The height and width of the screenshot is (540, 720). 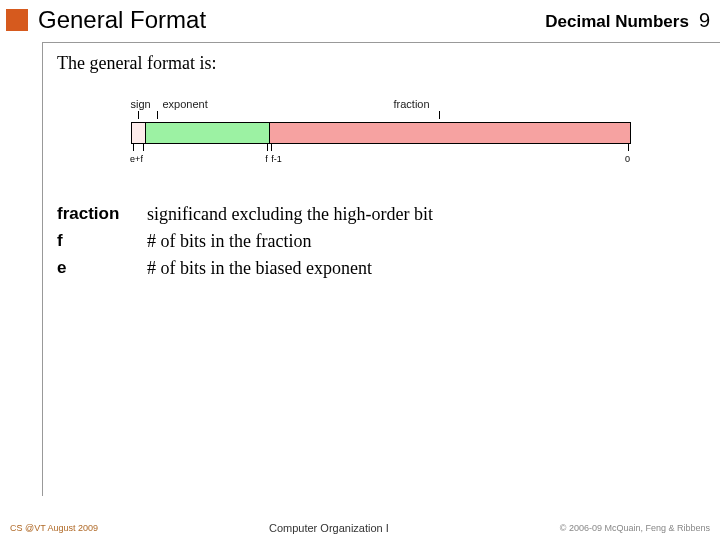 What do you see at coordinates (426, 268) in the screenshot?
I see `defn-e: # of bits in the biased exponent` at bounding box center [426, 268].